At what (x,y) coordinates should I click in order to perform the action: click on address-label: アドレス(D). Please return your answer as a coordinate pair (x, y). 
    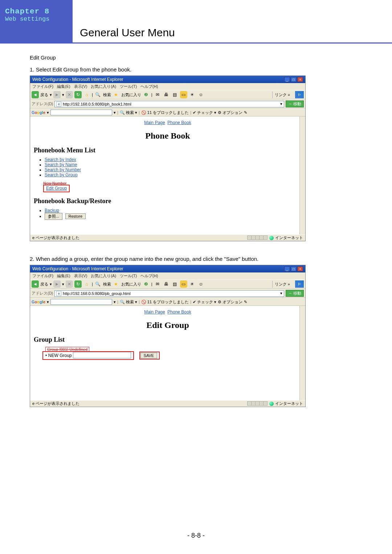
    Looking at the image, I should click on (42, 293).